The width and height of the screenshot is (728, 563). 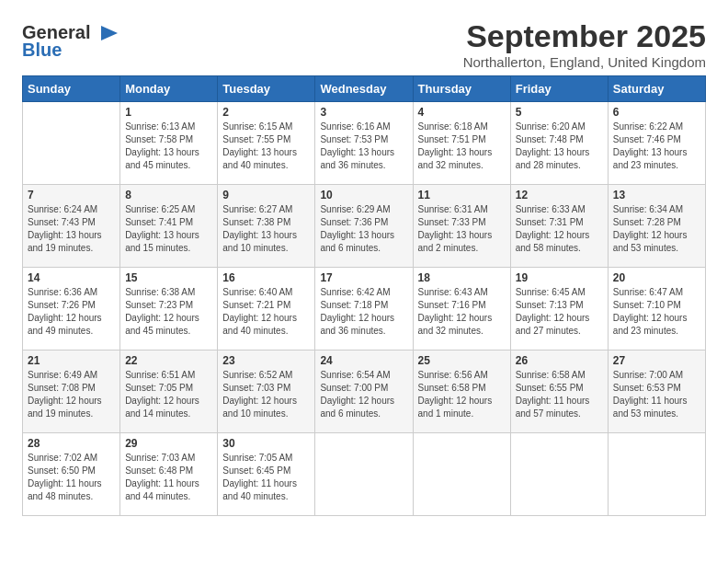 What do you see at coordinates (559, 312) in the screenshot?
I see `cell-info: Sunrise: 6:45 AM Sunset: 7:13 PM Dayligh…` at bounding box center [559, 312].